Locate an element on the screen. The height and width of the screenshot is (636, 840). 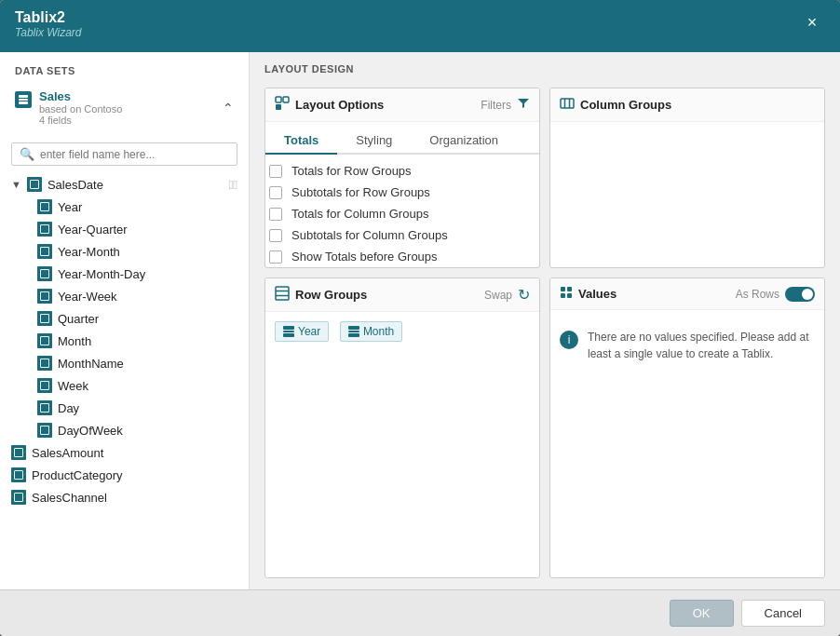
tree-label: MonthName is located at coordinates (91, 363).